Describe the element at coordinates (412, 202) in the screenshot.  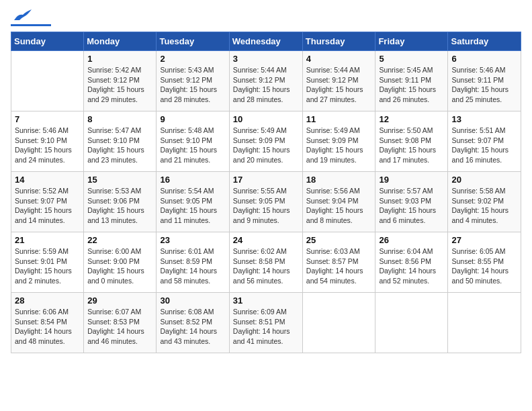
I see `calendar-cell: 19Sunrise: 5:57 AM Sunset: 9:03 PM Dayli…` at that location.